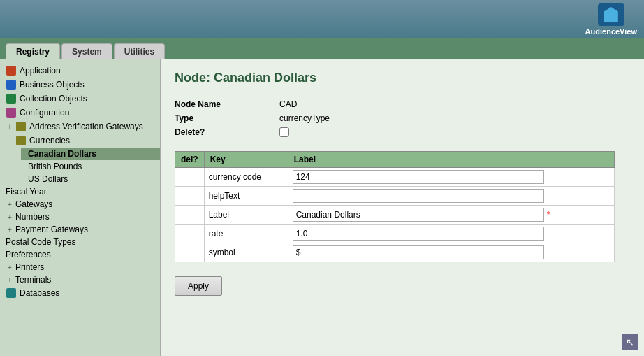 This screenshot has width=644, height=356. What do you see at coordinates (611, 15) in the screenshot?
I see `logo-icon` at bounding box center [611, 15].